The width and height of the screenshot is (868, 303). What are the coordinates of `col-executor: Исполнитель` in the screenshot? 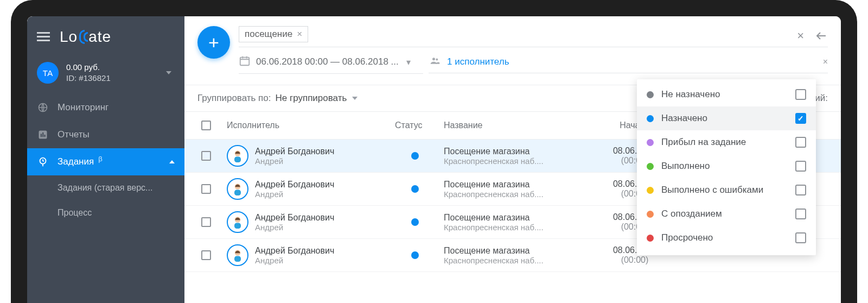 It's located at (307, 125).